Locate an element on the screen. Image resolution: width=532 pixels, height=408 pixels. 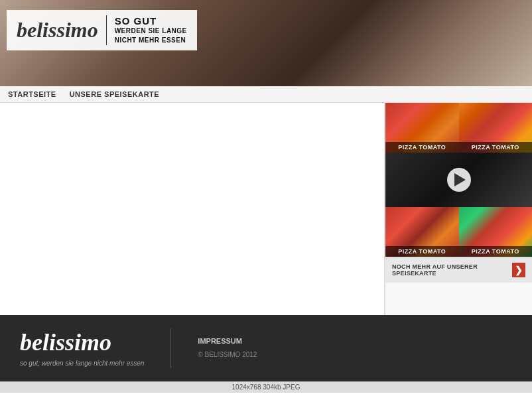
pizza-grid-bottom: PIZZA TOMATO PIZZA TOMATO is located at coordinates (459, 232).